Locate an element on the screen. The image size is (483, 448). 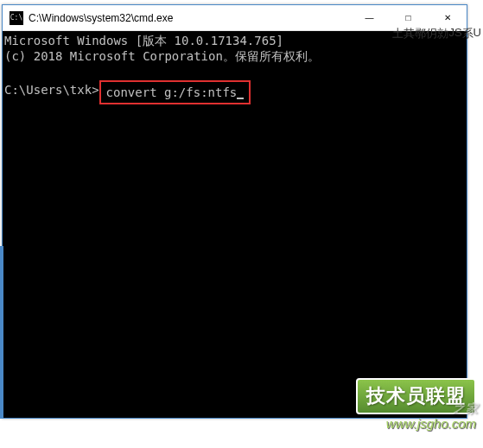
console-blank-line is located at coordinates (235, 72).